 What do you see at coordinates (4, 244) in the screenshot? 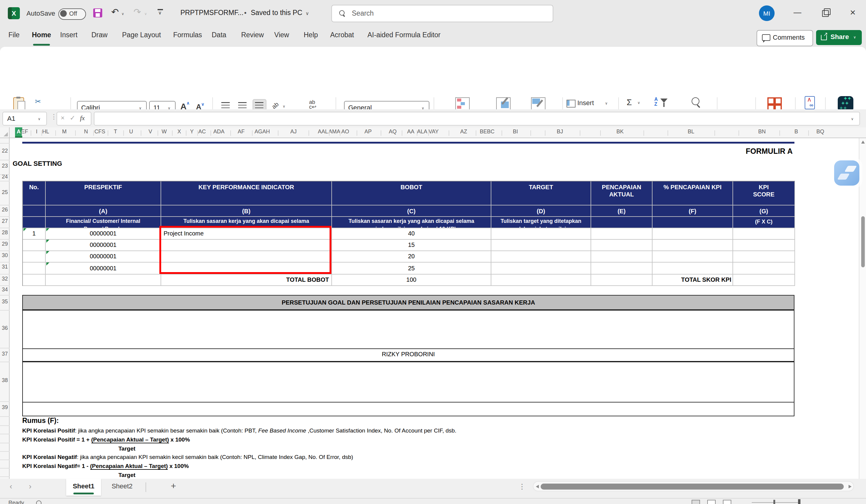
I see `row-header: 29` at bounding box center [4, 244].